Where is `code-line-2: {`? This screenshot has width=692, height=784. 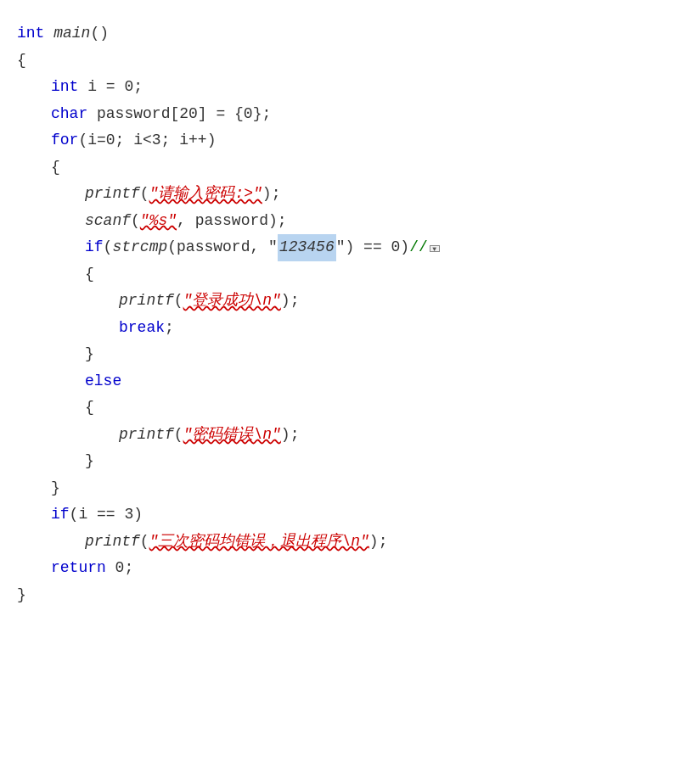
code-line-2: { is located at coordinates (346, 61).